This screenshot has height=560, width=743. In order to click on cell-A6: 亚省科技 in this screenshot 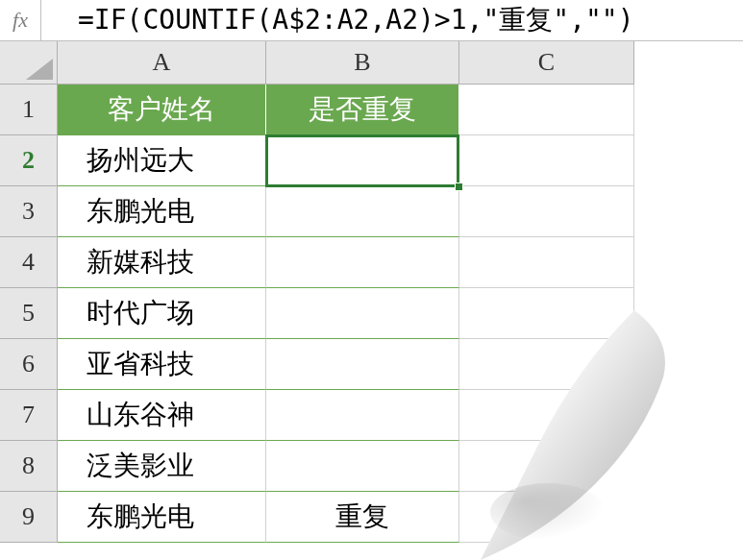, I will do `click(161, 365)`.